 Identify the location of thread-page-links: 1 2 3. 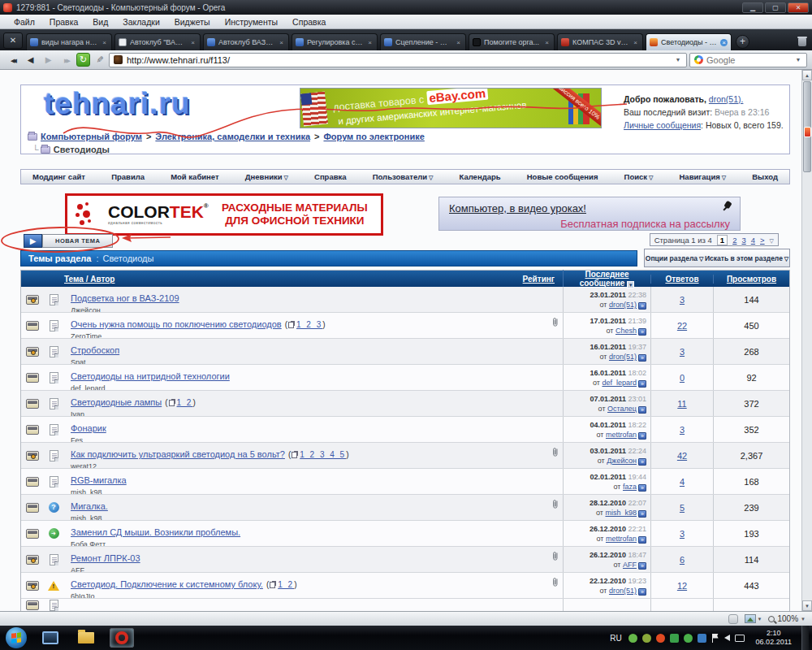
(309, 325).